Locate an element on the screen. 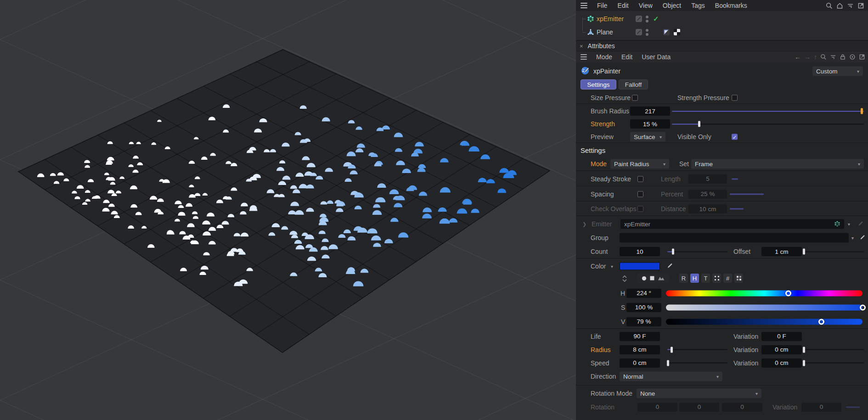 This screenshot has height=420, width=868. offset-slider is located at coordinates (834, 252).